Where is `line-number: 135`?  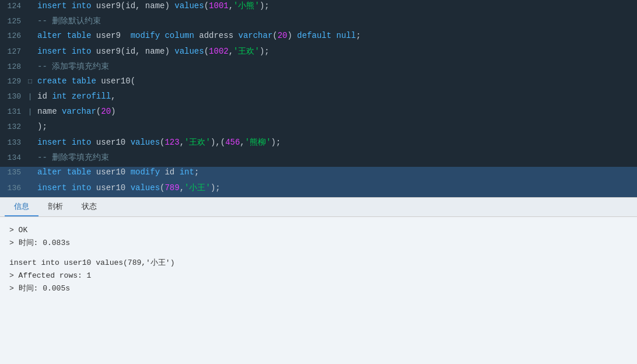
line-number: 135 is located at coordinates (14, 173).